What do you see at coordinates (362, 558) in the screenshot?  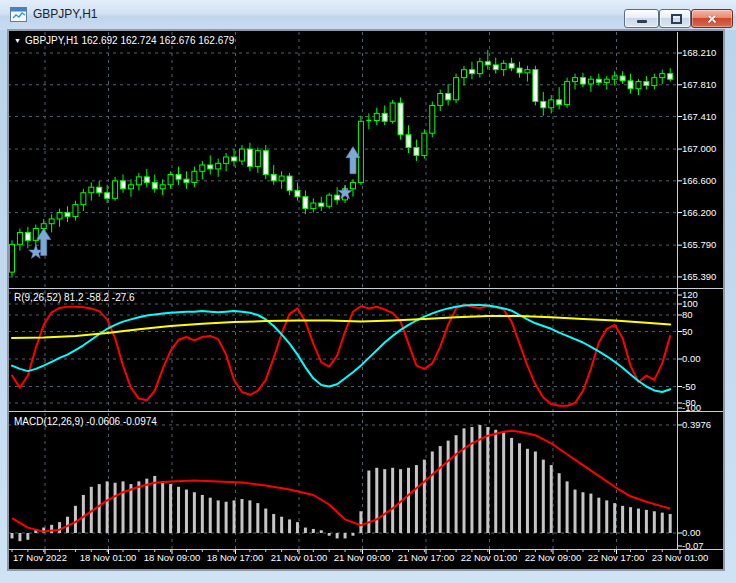 I see `svg-text: 21 Nov 09:00` at bounding box center [362, 558].